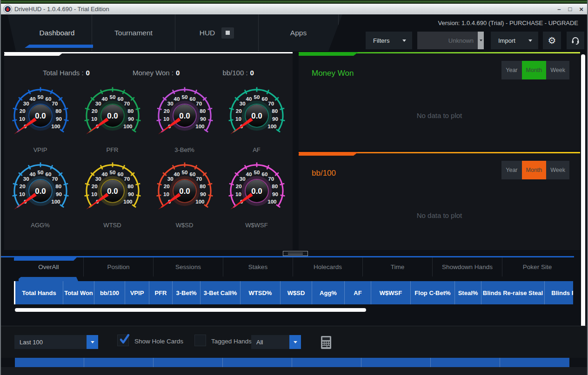  Describe the element at coordinates (391, 293) in the screenshot. I see `column-header-w-wsf: W$WSF` at that location.